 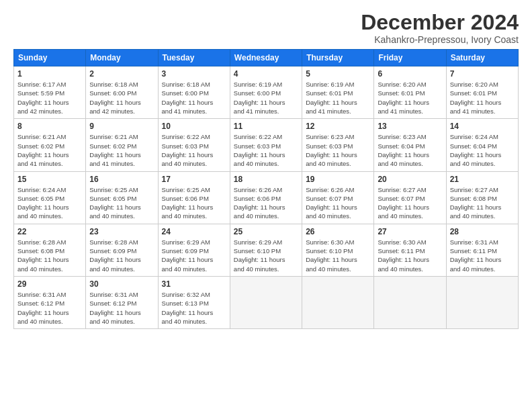 What do you see at coordinates (482, 150) in the screenshot?
I see `day-detail: Sunrise: 6:24 AMSunset: 6:04 PMDaylight:…` at bounding box center [482, 150].